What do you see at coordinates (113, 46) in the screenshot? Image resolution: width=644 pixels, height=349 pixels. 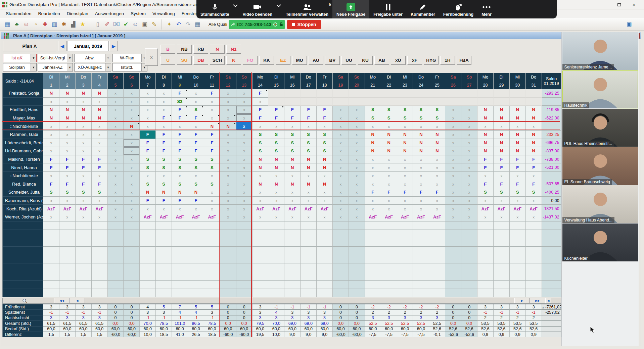 I see `next-month-button: ▶` at bounding box center [113, 46].